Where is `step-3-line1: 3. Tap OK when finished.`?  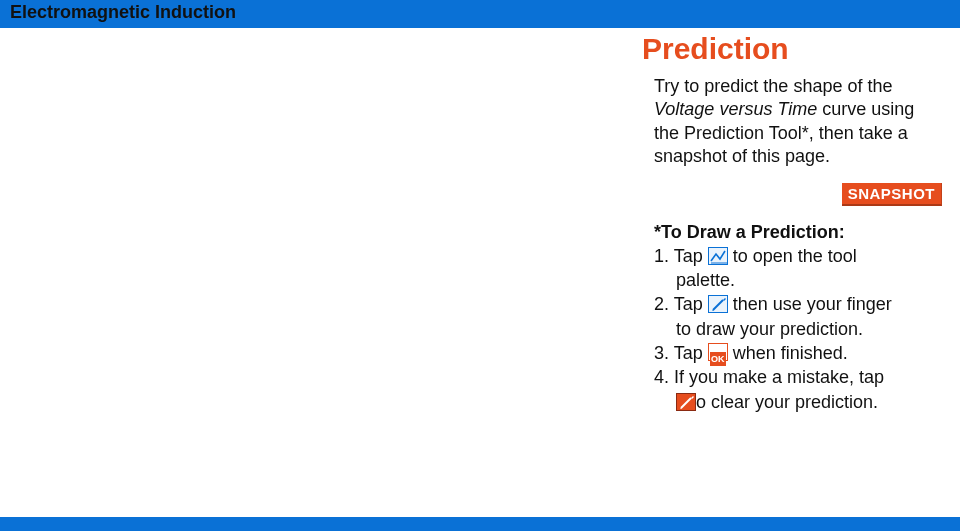 step-3-line1: 3. Tap OK when finished. is located at coordinates (800, 353).